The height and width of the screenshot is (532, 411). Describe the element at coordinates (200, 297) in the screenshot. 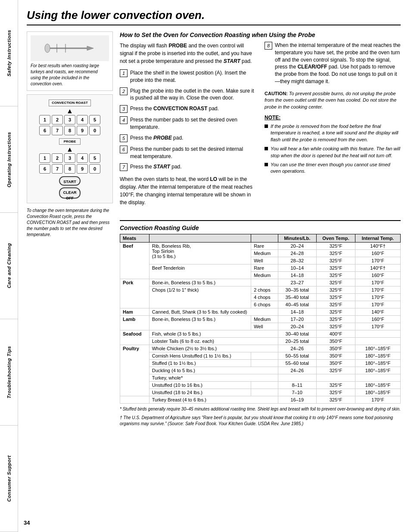

I see `item-pork-chops: Chops (1/2 to 1″ thick)` at that location.